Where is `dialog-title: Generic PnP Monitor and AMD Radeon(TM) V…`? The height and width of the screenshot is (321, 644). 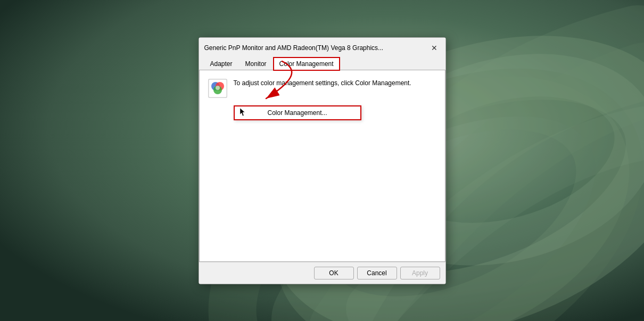
dialog-title: Generic PnP Monitor and AMD Radeon(TM) V… is located at coordinates (294, 48).